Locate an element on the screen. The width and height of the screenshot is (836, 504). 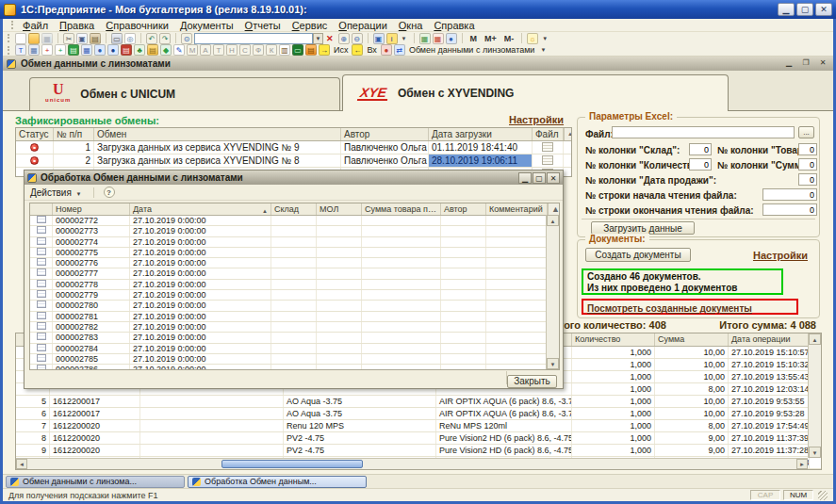
table-row: 00000278527.10.2019 0:00:00 is located at coordinates (294, 360).